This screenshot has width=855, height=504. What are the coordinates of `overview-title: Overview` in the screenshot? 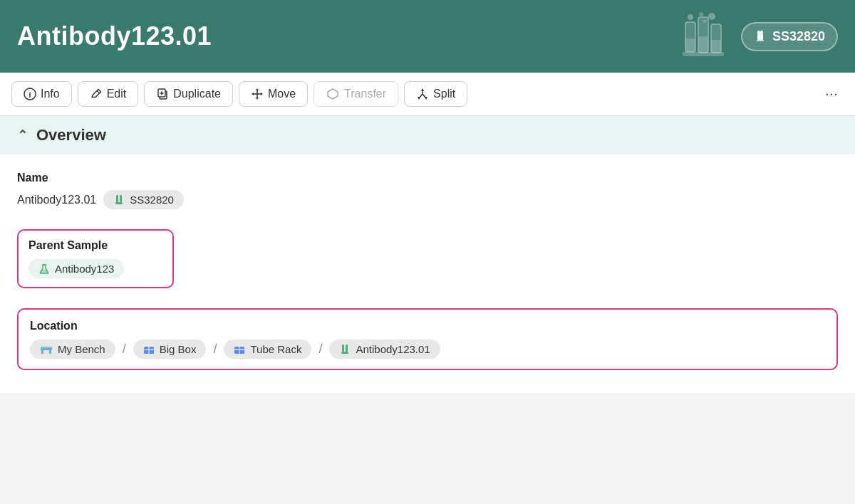 It's located at (71, 135).